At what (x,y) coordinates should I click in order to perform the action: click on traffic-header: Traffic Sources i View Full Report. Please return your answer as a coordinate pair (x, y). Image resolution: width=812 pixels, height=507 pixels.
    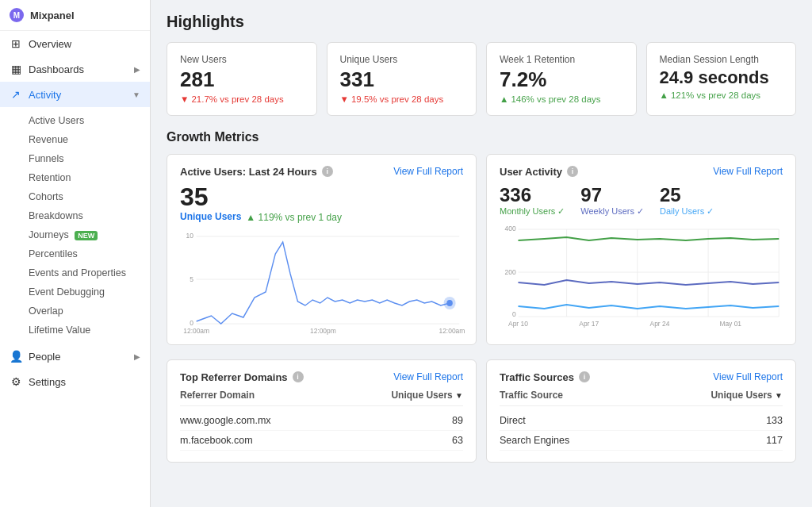
    Looking at the image, I should click on (641, 378).